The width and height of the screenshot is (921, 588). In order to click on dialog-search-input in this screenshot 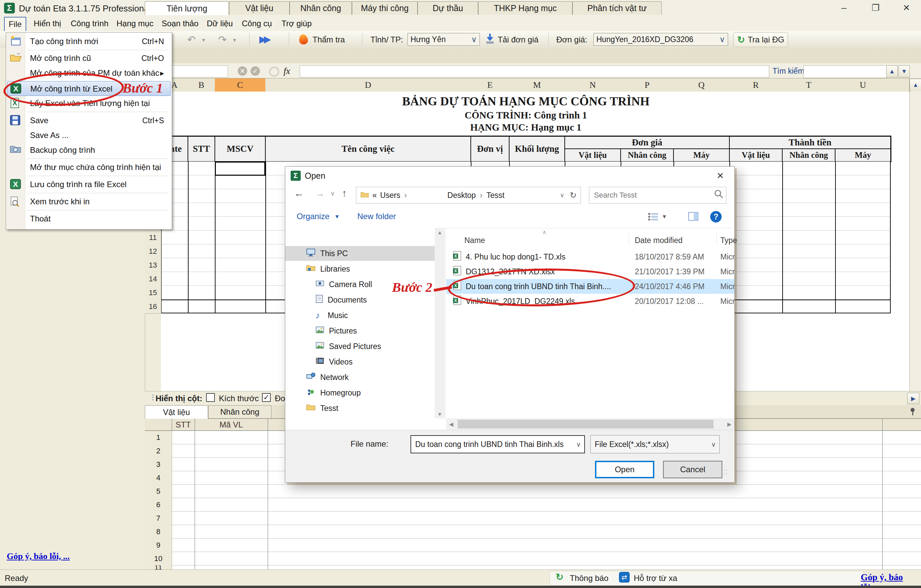, I will do `click(658, 195)`.